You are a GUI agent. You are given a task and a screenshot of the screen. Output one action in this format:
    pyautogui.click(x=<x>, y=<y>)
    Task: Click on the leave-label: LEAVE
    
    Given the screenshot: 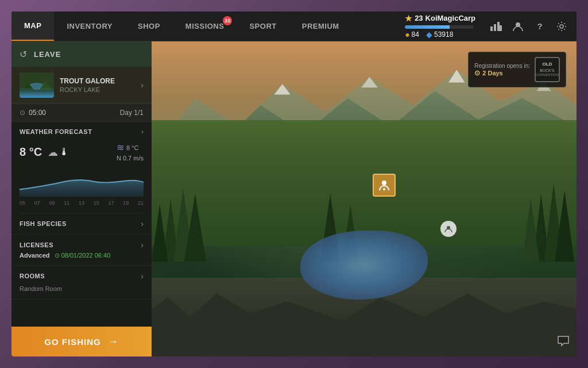 What is the action you would take?
    pyautogui.click(x=47, y=54)
    